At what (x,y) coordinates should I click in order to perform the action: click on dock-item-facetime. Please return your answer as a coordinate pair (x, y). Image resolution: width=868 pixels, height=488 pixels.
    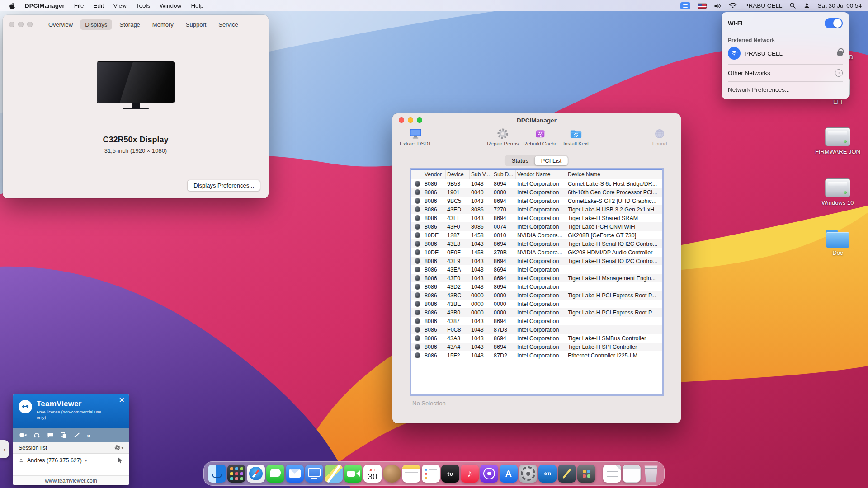
    Looking at the image, I should click on (353, 474).